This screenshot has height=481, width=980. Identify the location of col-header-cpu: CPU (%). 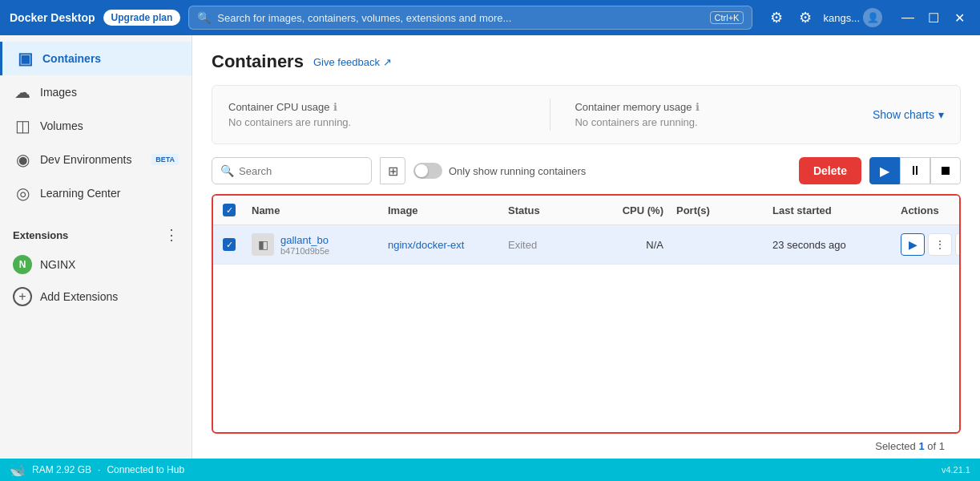
(640, 210).